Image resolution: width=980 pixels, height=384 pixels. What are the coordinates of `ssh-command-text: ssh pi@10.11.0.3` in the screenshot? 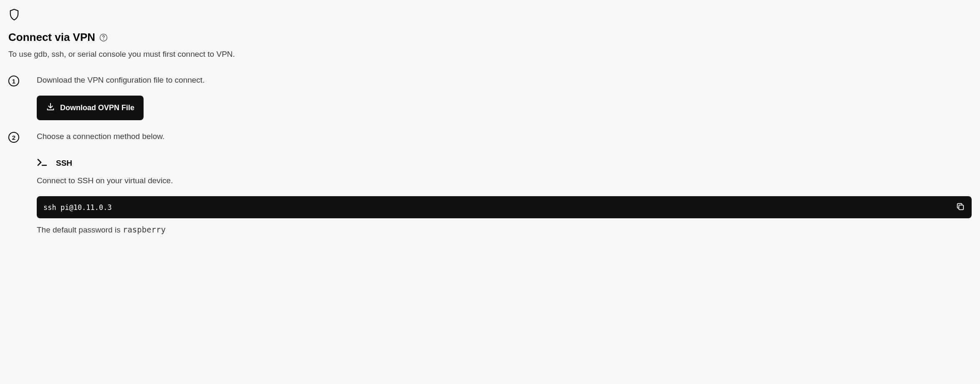 It's located at (78, 207).